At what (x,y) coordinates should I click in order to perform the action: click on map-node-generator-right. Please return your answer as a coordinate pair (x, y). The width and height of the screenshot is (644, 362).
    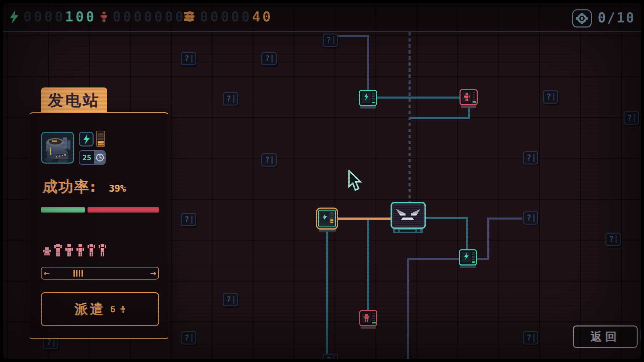
    Looking at the image, I should click on (468, 260).